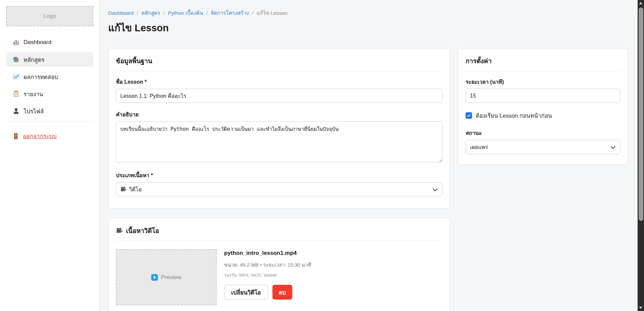 The image size is (644, 311). What do you see at coordinates (50, 60) in the screenshot?
I see `sidebar-item-courses: หลักสูตร` at bounding box center [50, 60].